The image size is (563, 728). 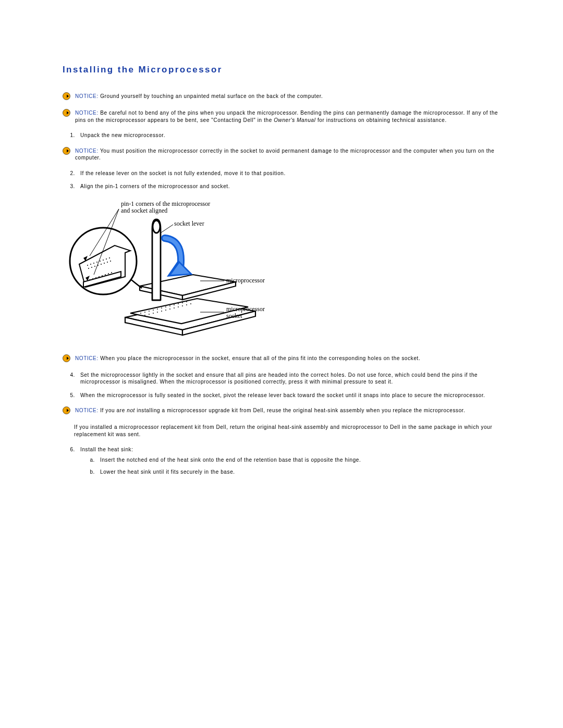 I want to click on section-title: Installing the Microprocessor, so click(x=282, y=70).